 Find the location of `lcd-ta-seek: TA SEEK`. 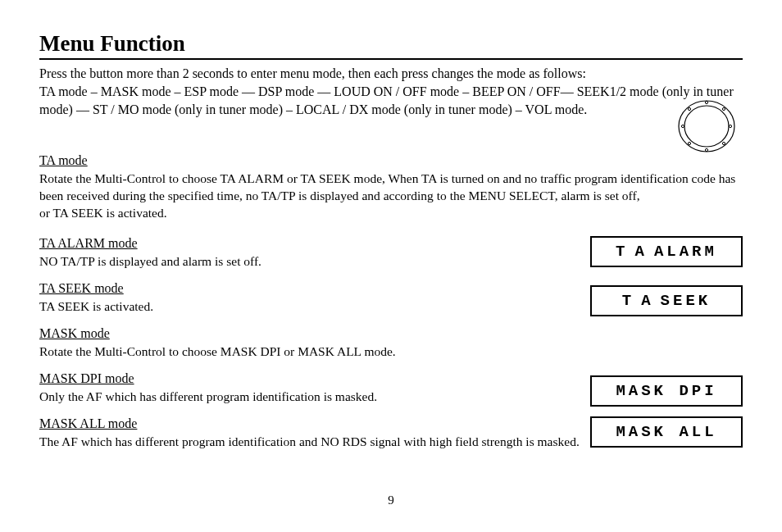

lcd-ta-seek: TA SEEK is located at coordinates (666, 301).